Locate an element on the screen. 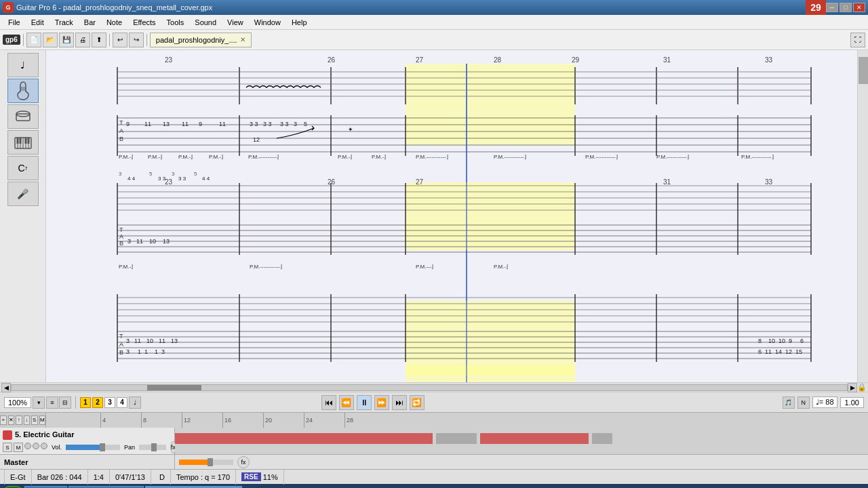 This screenshot has height=488, width=868. fast-forward-button: ⏩ is located at coordinates (382, 403).